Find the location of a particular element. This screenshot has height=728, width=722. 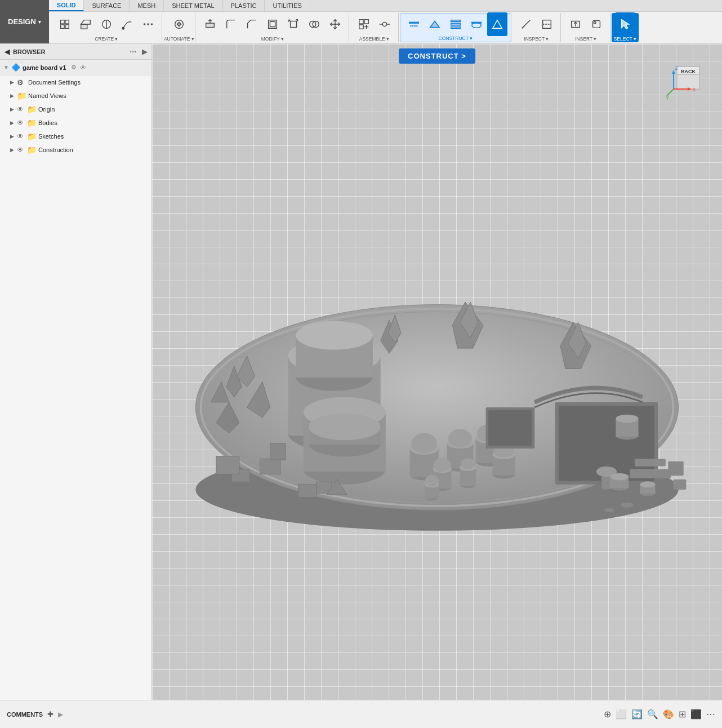

doc-settings-icon: ⚙ is located at coordinates (74, 68).